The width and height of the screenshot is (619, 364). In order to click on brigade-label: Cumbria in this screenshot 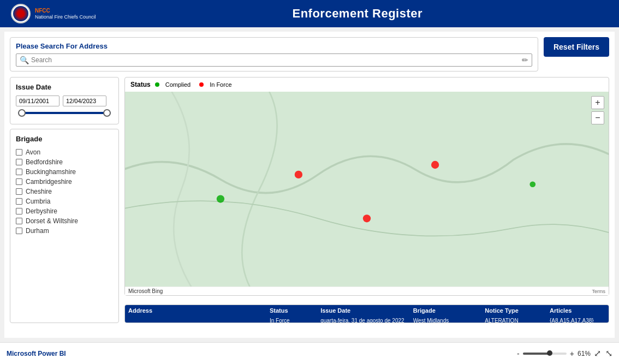, I will do `click(38, 201)`.